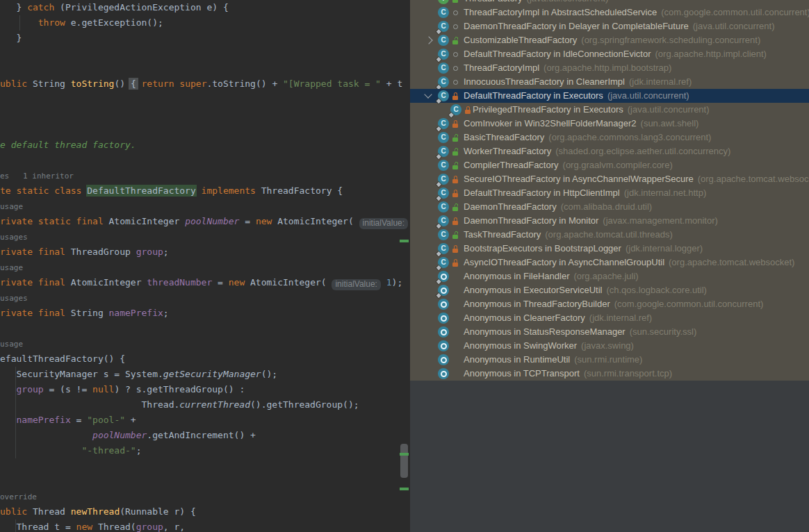 This screenshot has height=532, width=809. Describe the element at coordinates (610, 276) in the screenshot. I see `implementation-row: Anonymous in FileHandler(org.apache.juli…` at that location.